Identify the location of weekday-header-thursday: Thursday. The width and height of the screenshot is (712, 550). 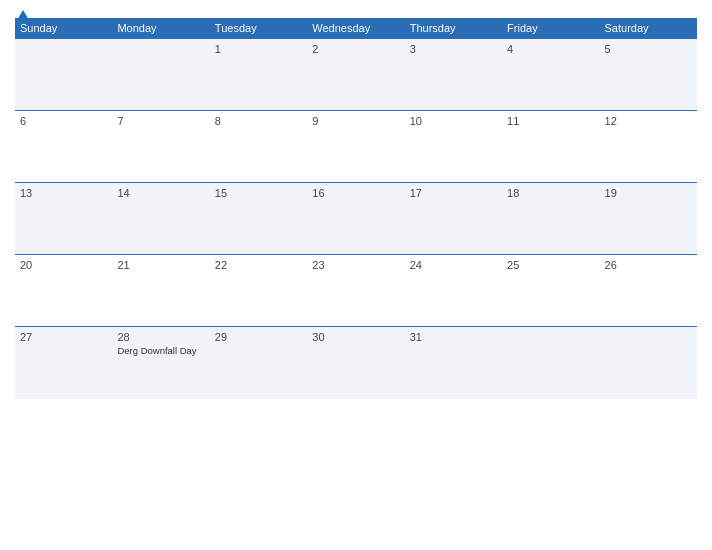
(454, 28).